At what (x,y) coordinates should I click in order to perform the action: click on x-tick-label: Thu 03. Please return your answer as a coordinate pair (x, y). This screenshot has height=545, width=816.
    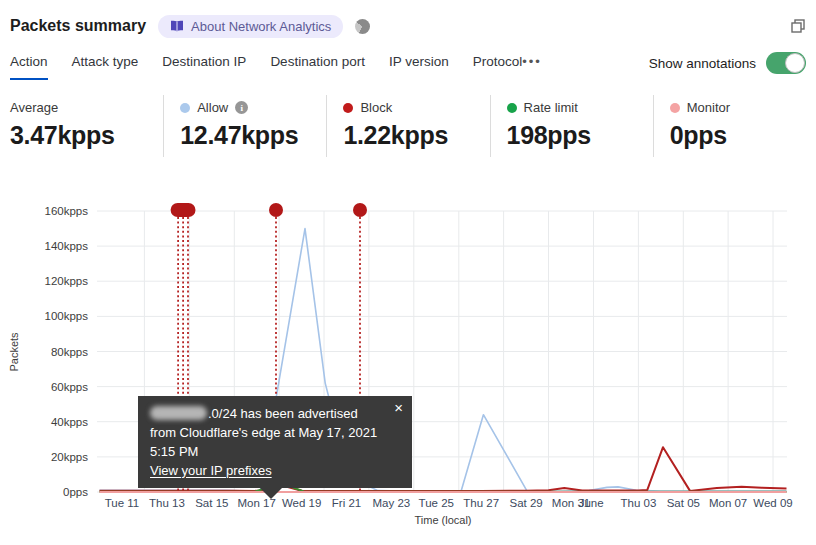
    Looking at the image, I should click on (638, 503).